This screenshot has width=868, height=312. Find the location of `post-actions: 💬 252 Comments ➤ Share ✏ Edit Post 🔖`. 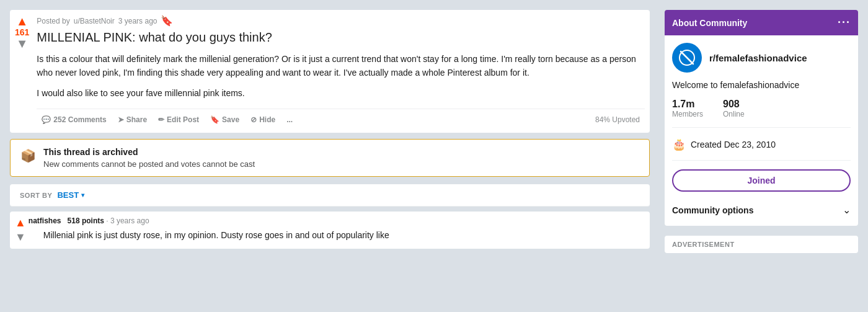

post-actions: 💬 252 Comments ➤ Share ✏ Edit Post 🔖 is located at coordinates (341, 120).